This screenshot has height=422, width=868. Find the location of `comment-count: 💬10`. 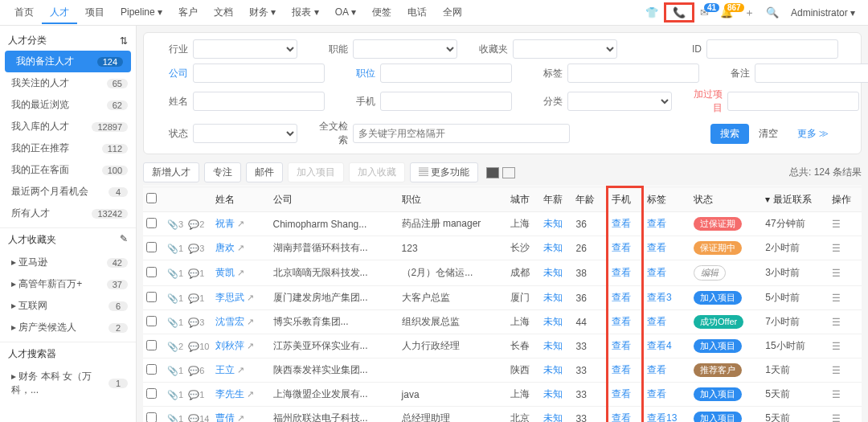

comment-count: 💬10 is located at coordinates (199, 346).